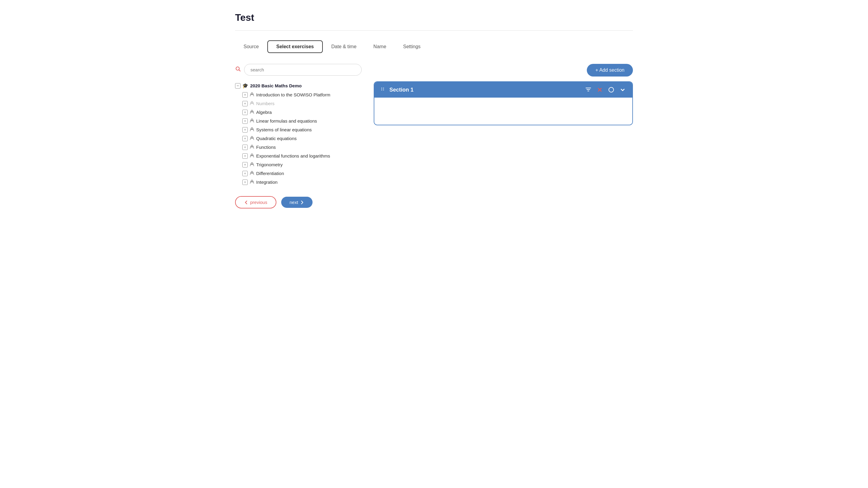 The image size is (868, 488). What do you see at coordinates (503, 111) in the screenshot?
I see `section-body` at bounding box center [503, 111].